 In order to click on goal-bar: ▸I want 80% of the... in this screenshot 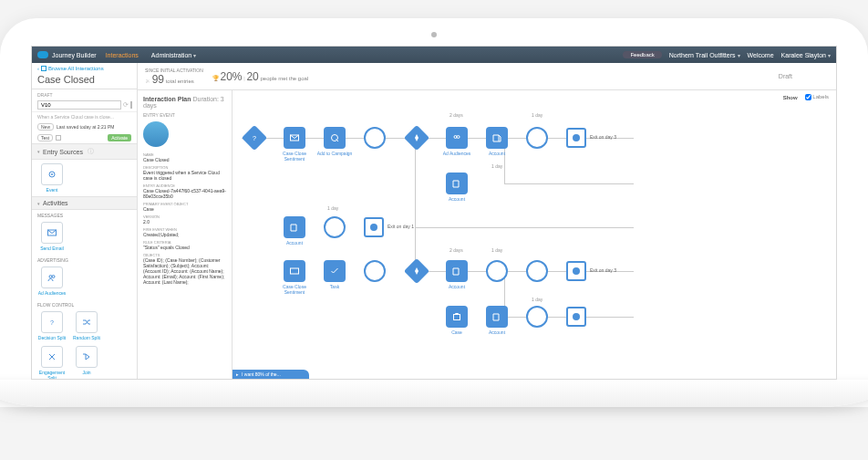, I will do `click(271, 374)`.